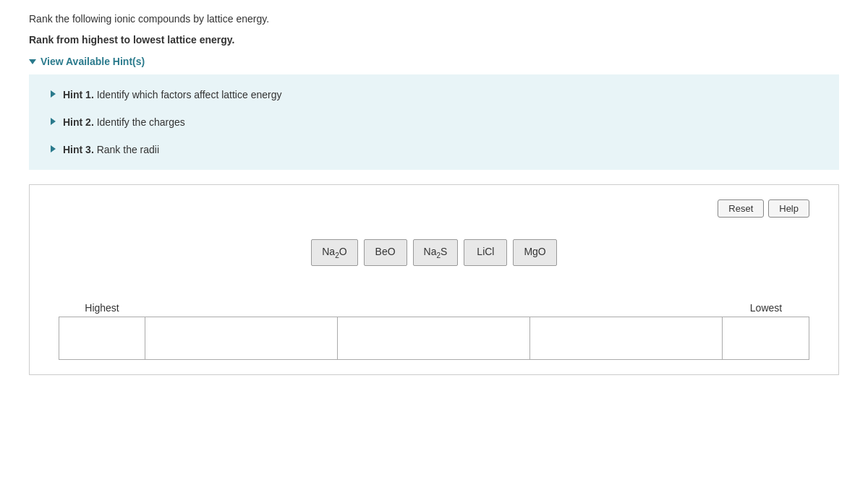 This screenshot has width=868, height=503. Describe the element at coordinates (33, 62) in the screenshot. I see `hints-toggle-arrow` at that location.